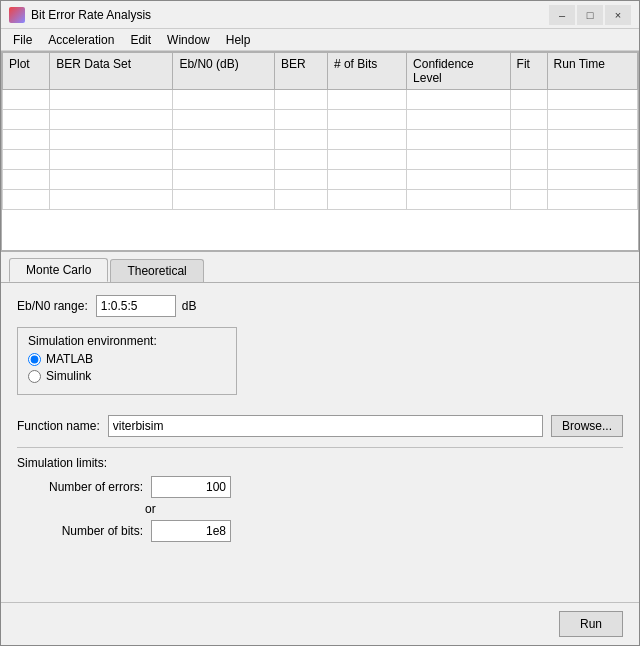 The image size is (640, 646). Describe the element at coordinates (34, 360) in the screenshot. I see `matlab-radio` at that location.